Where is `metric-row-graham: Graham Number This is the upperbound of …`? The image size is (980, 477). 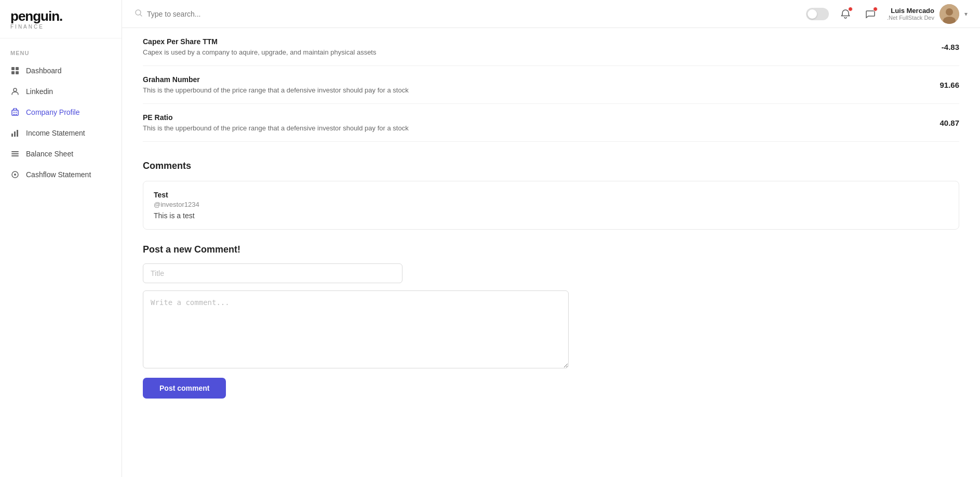 metric-row-graham: Graham Number This is the upperbound of … is located at coordinates (551, 85).